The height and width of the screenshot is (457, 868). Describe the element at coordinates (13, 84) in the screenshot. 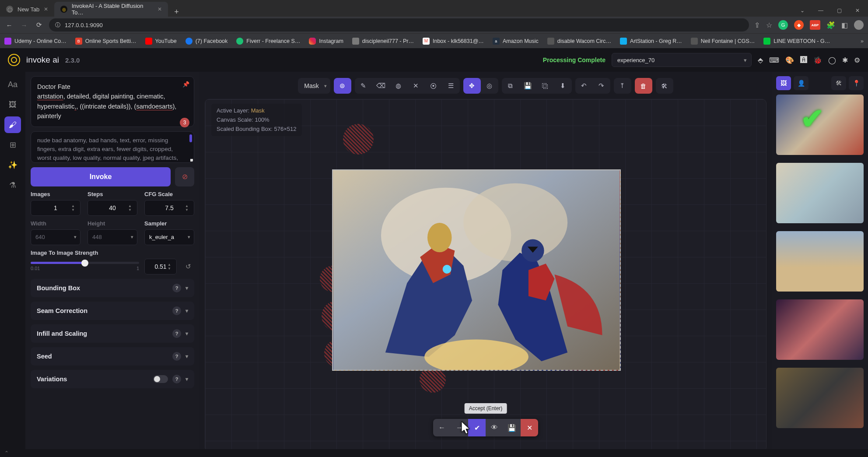

I see `rail-txt2img: Aa` at that location.